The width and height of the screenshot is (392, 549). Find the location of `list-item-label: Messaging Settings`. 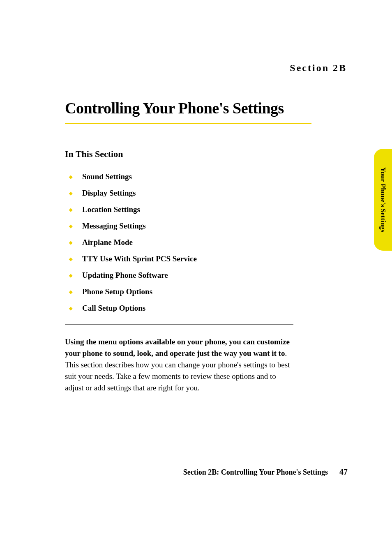

list-item-label: Messaging Settings is located at coordinates (114, 226).